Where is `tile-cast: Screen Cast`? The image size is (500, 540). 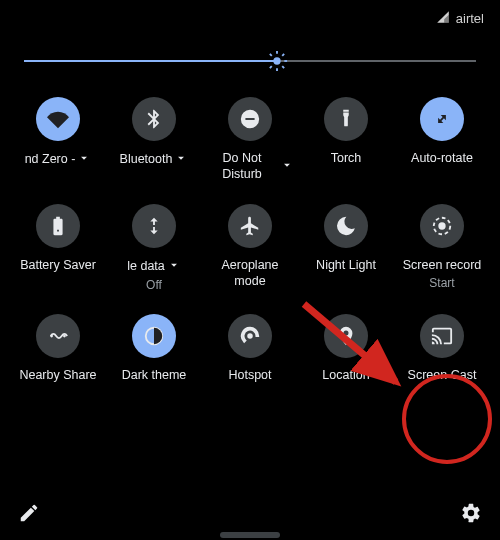 tile-cast: Screen Cast is located at coordinates (442, 349).